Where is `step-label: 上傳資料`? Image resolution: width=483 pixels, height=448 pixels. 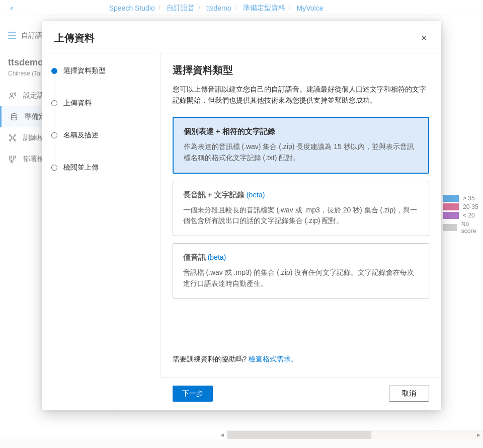
step-label: 上傳資料 is located at coordinates (77, 103).